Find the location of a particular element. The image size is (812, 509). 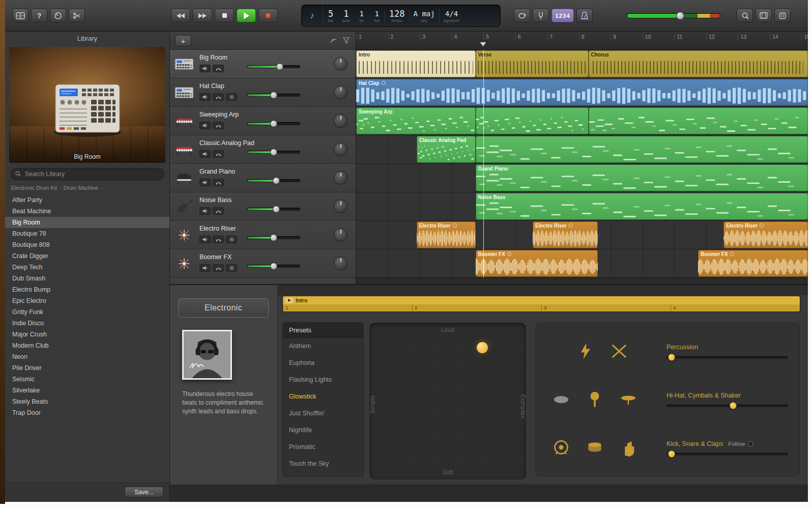

metronome-button is located at coordinates (585, 15).